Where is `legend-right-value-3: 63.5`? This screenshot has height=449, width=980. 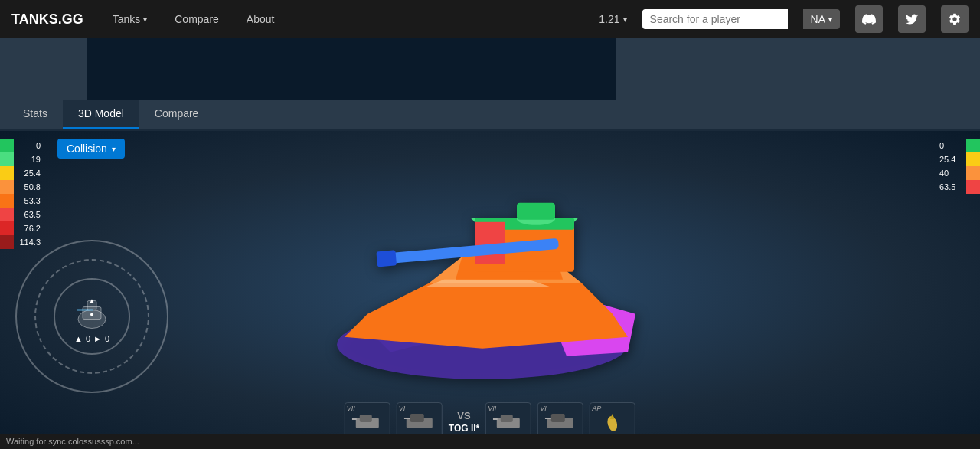
legend-right-value-3: 63.5 is located at coordinates (952, 187).